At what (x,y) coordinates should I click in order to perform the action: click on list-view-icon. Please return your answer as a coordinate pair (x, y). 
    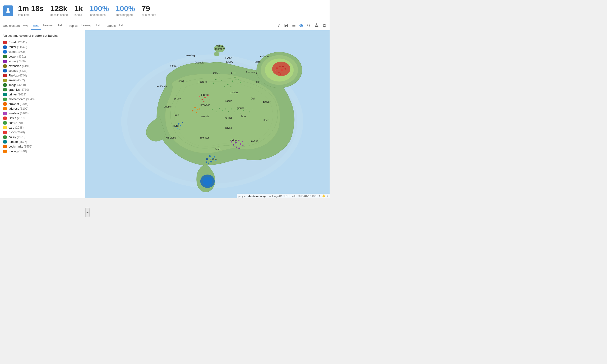
    Looking at the image, I should click on (294, 26).